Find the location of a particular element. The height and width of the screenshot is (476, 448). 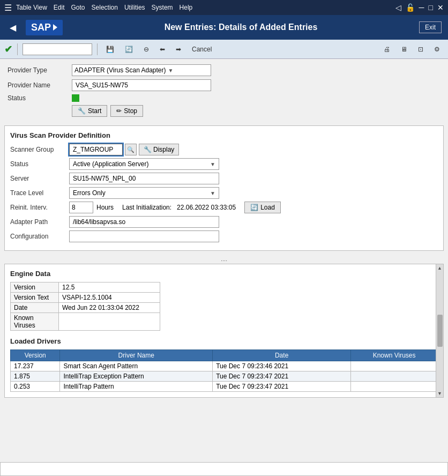

engine-row-value: Wed Jun 22 01:33:04 2022 is located at coordinates (109, 308).